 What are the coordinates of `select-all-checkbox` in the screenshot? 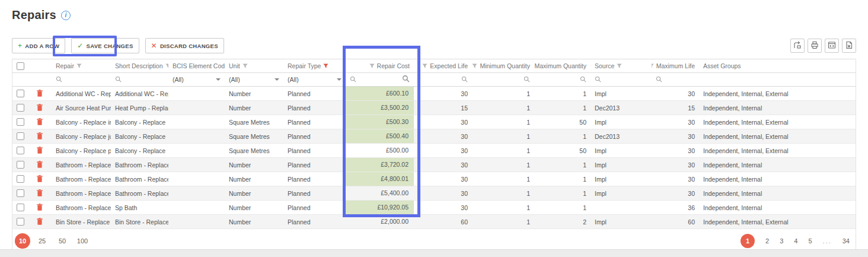 It's located at (20, 66).